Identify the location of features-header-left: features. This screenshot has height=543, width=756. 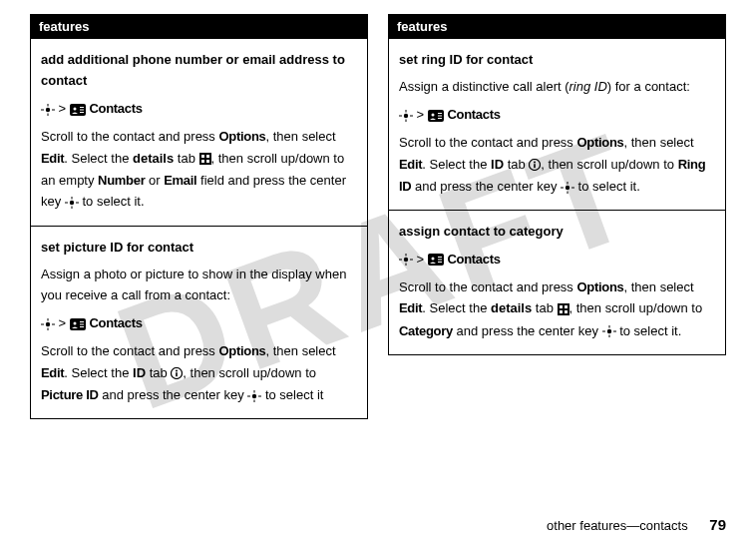
(199, 26).